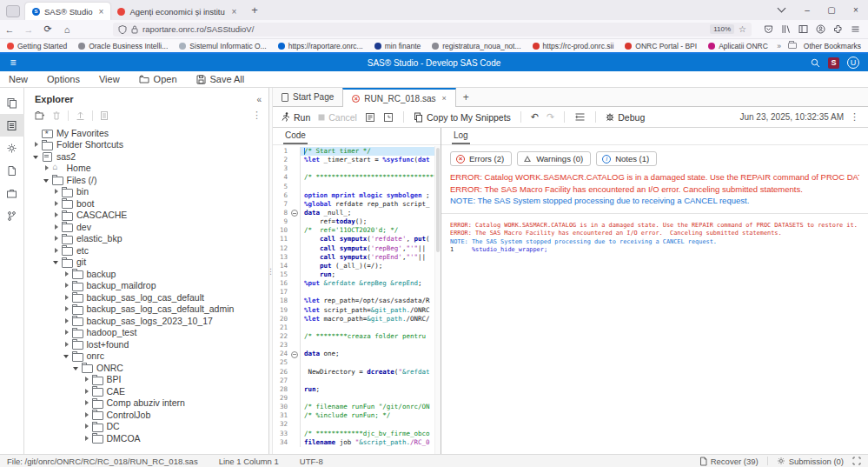  I want to click on document-rail-icon, so click(12, 170).